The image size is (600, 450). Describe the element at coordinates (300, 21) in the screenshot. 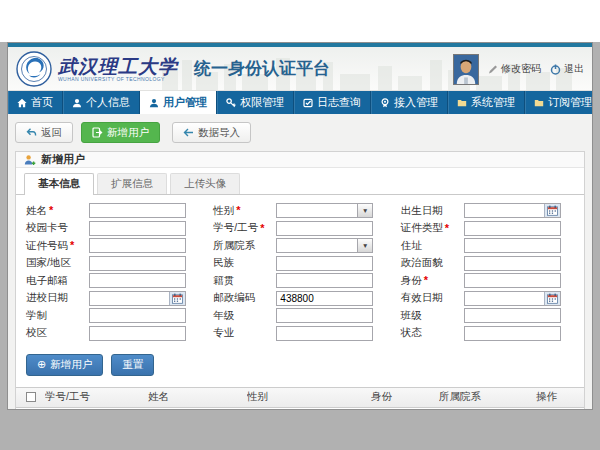

I see `desktop-top-band` at that location.